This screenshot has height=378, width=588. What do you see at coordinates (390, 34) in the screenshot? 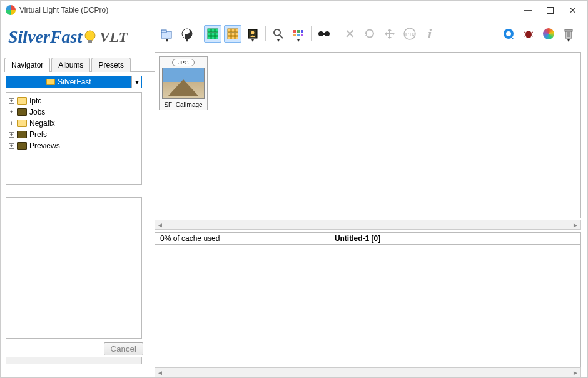
I see `move-button` at bounding box center [390, 34].